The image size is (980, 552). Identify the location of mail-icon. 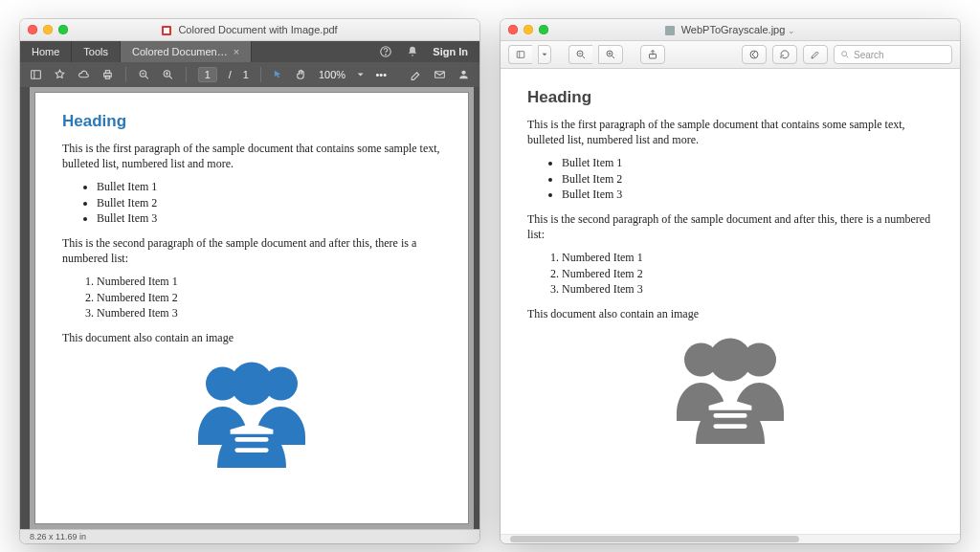
(440, 75).